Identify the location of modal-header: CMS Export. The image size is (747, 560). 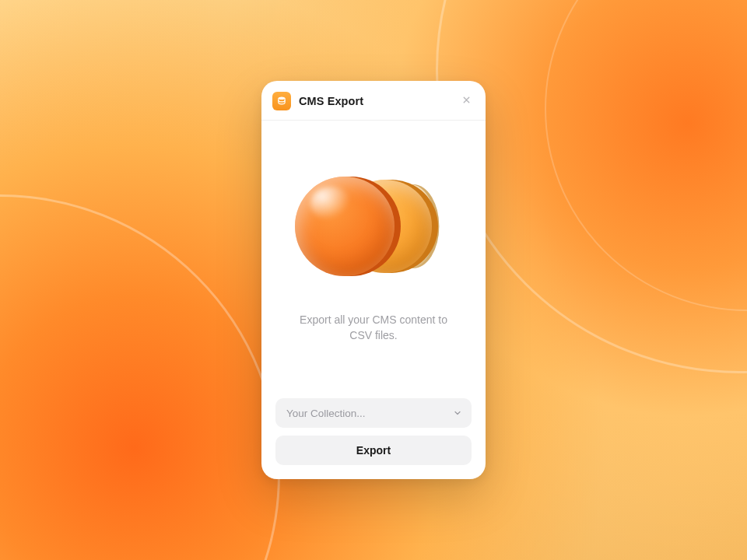
(374, 101).